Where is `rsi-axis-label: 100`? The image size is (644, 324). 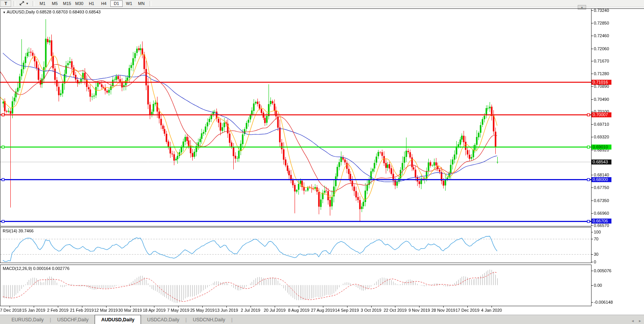
rsi-axis-label: 100 is located at coordinates (597, 232).